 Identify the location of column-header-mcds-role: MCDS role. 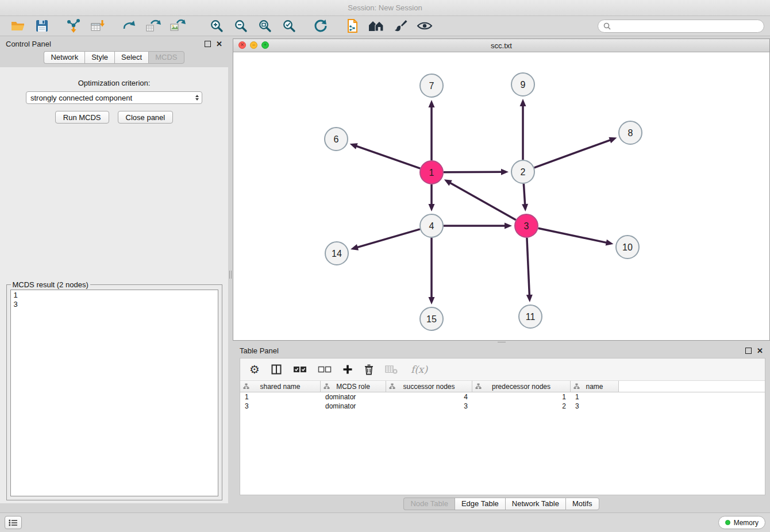
(353, 386).